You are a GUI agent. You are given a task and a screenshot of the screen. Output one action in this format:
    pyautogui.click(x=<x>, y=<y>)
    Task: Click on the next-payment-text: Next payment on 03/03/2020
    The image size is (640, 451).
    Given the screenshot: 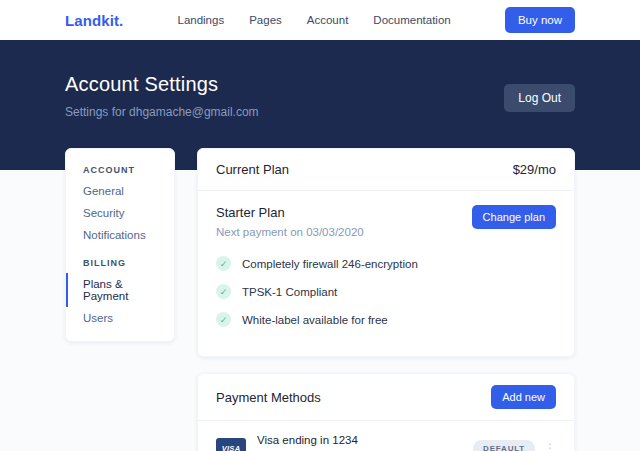 What is the action you would take?
    pyautogui.click(x=290, y=232)
    